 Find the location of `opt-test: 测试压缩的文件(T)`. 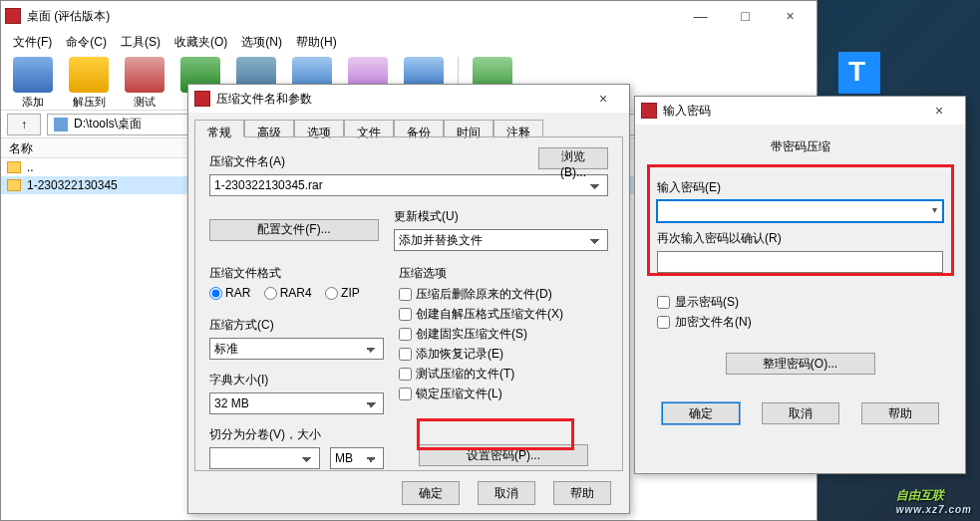

opt-test: 测试压缩的文件(T) is located at coordinates (503, 375).